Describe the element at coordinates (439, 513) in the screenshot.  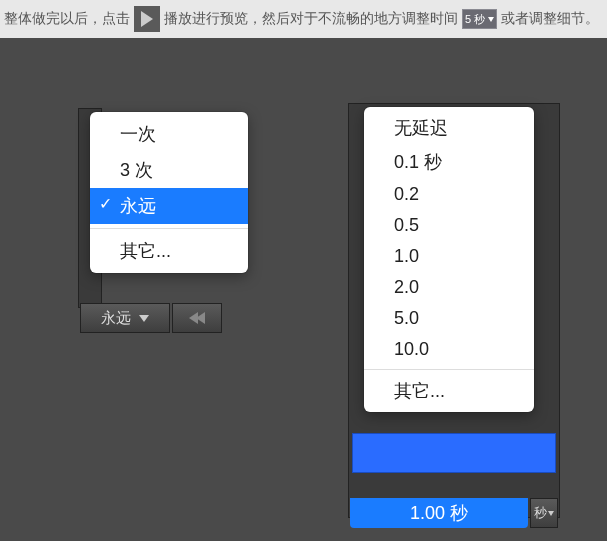
I see `delay-current-display: 1.00 秒` at that location.